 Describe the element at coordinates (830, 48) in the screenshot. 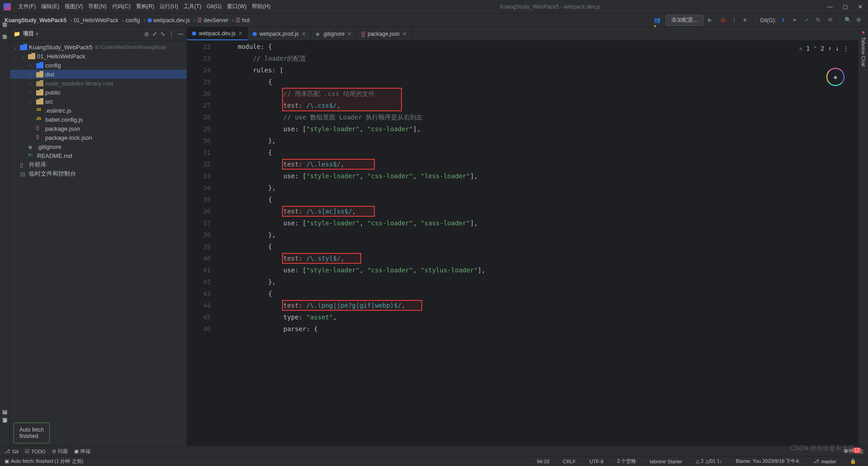

I see `prev-highlight-icon: ↑` at that location.